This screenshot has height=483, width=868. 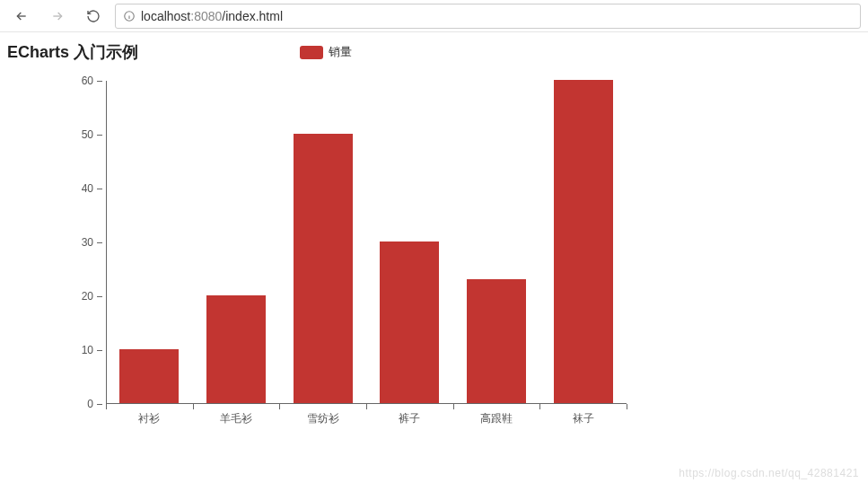 What do you see at coordinates (90, 404) in the screenshot?
I see `y-tick-label: 0` at bounding box center [90, 404].